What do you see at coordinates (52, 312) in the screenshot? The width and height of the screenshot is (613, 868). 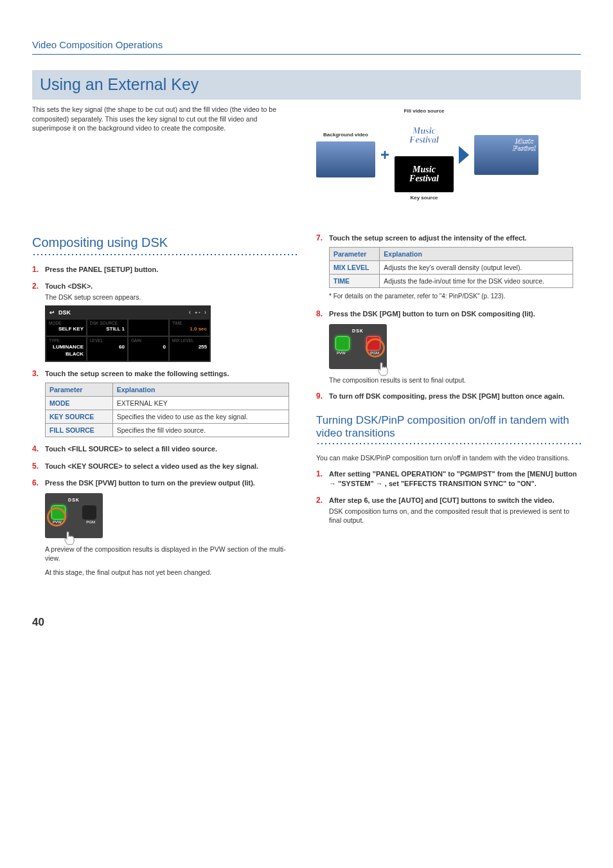 I see `back-icon: ↩` at bounding box center [52, 312].